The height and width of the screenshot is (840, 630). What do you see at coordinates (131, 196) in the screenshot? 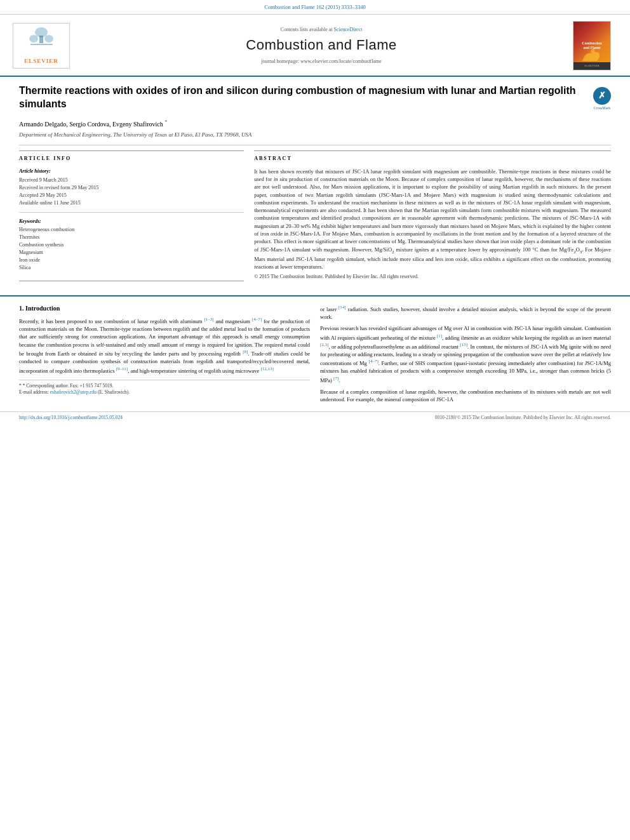
I see `accepted-date: Accepted 29 May 2015` at bounding box center [131, 196].